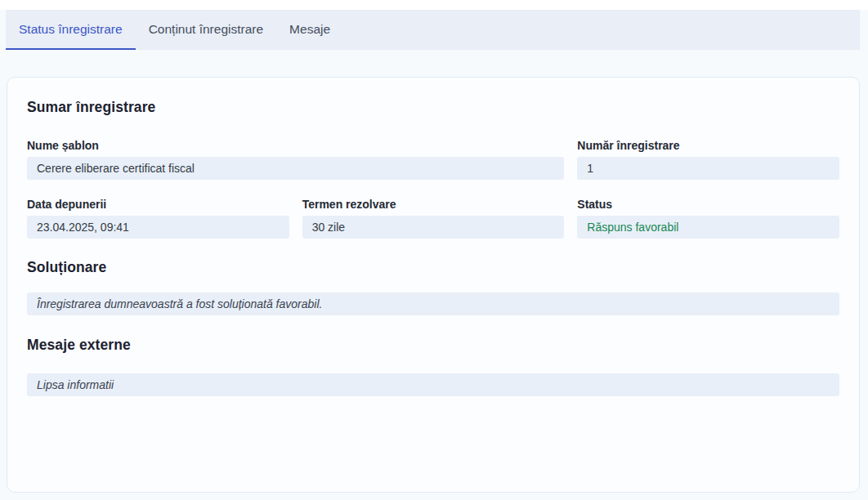 This screenshot has width=868, height=500. I want to click on external-messages-title: Mesaje externe, so click(433, 345).